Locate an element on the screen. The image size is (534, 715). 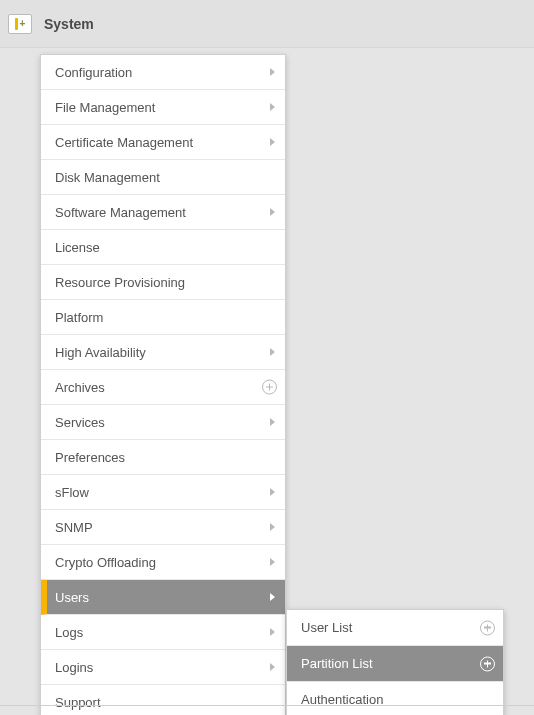
menu-item-label: Crypto Offloading is located at coordinates (106, 562).